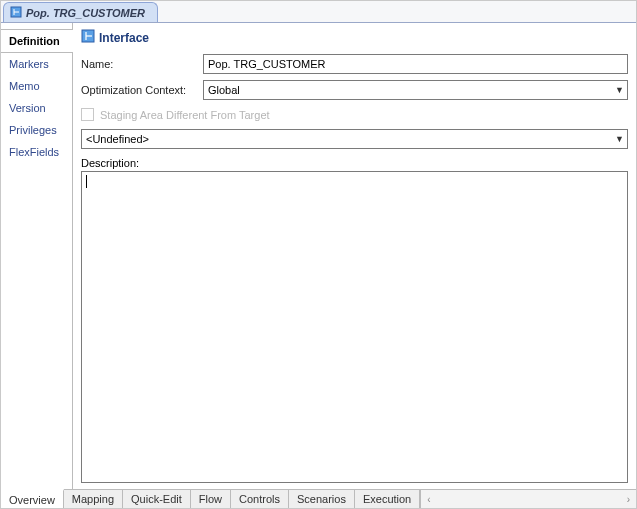  I want to click on tab-scenarios: Scenarios, so click(322, 499).